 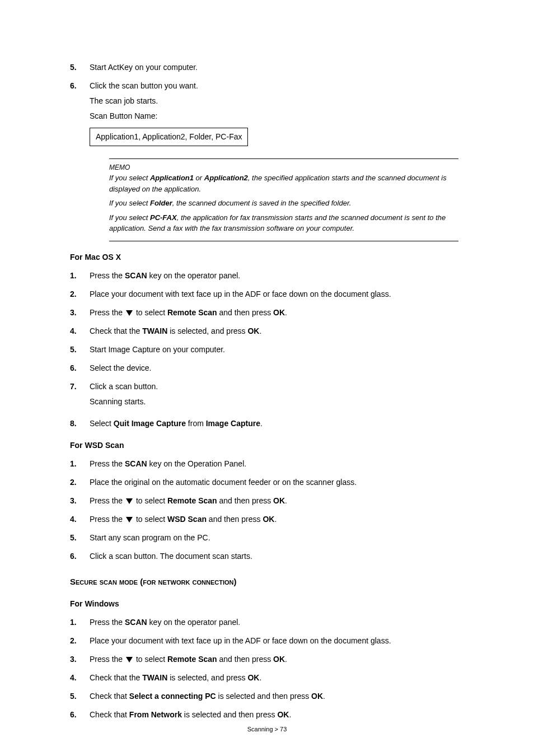 What do you see at coordinates (273, 464) in the screenshot?
I see `list-item: 1. Press the SCAN key on the Operation P…` at bounding box center [273, 464].